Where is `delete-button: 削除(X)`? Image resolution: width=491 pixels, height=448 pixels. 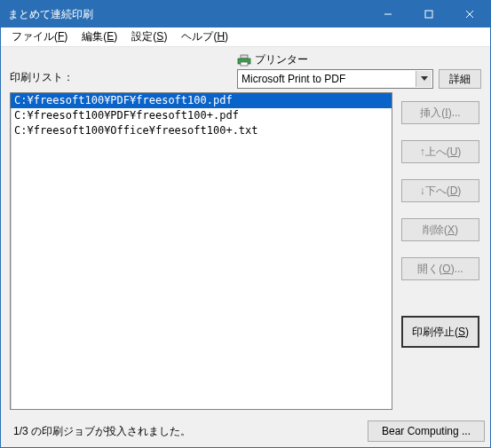 delete-button: 削除(X) is located at coordinates (440, 230).